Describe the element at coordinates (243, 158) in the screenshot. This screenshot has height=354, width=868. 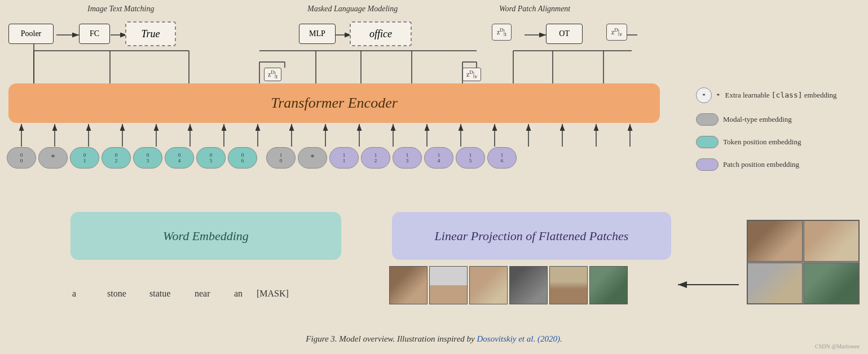
I see `token-06: 06` at that location.